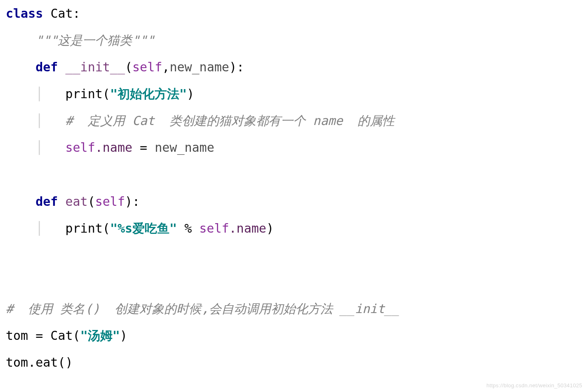 The height and width of the screenshot is (391, 588). I want to click on var-tom: tom, so click(17, 336).